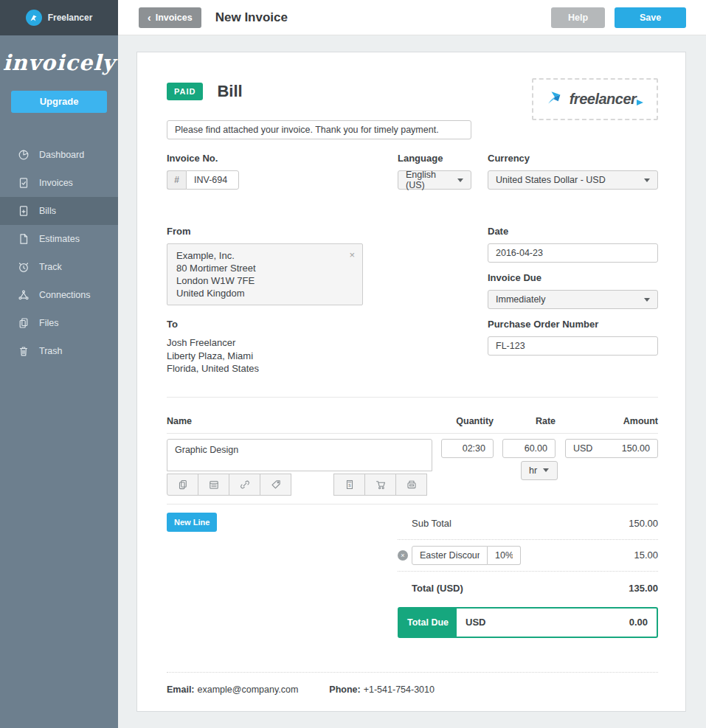 The height and width of the screenshot is (728, 706). What do you see at coordinates (528, 589) in the screenshot?
I see `total-row: Total (USD) 135.00` at bounding box center [528, 589].